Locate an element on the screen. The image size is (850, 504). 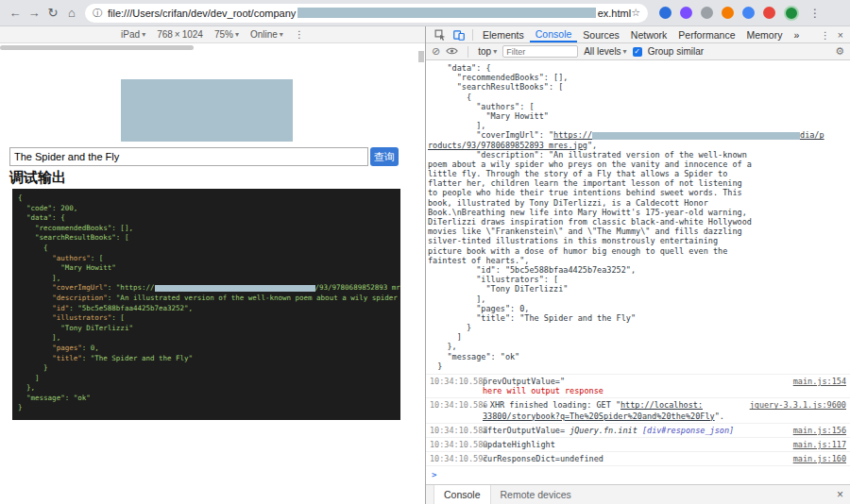
devtools-close-icon: × is located at coordinates (841, 35).